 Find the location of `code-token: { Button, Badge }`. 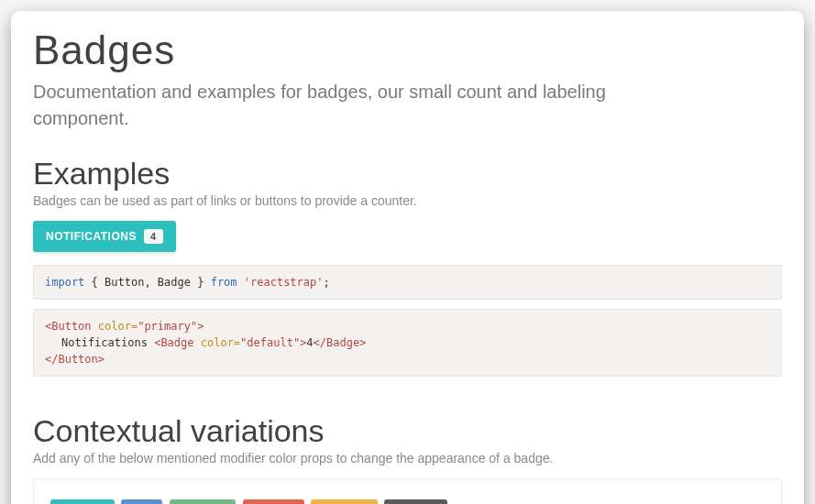

code-token: { Button, Badge } is located at coordinates (149, 282).